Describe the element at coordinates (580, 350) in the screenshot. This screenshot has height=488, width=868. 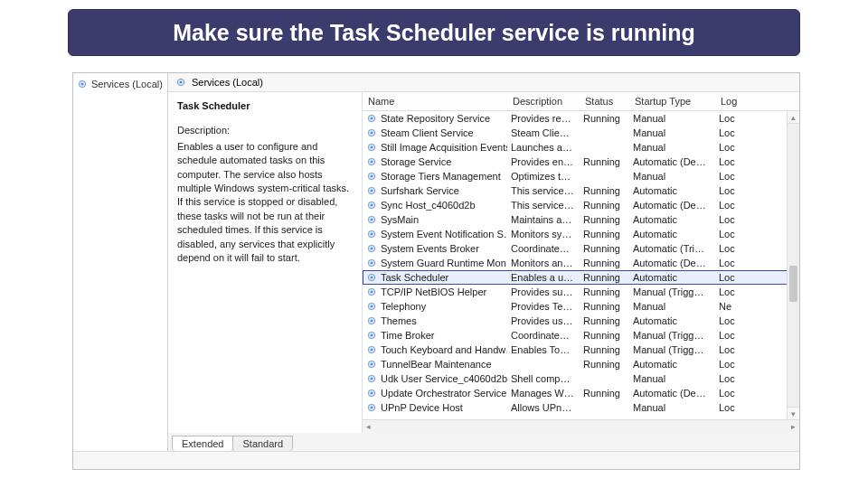
I see `service-row: Touch Keyboard and Handw…Enables Tou…Run…` at that location.